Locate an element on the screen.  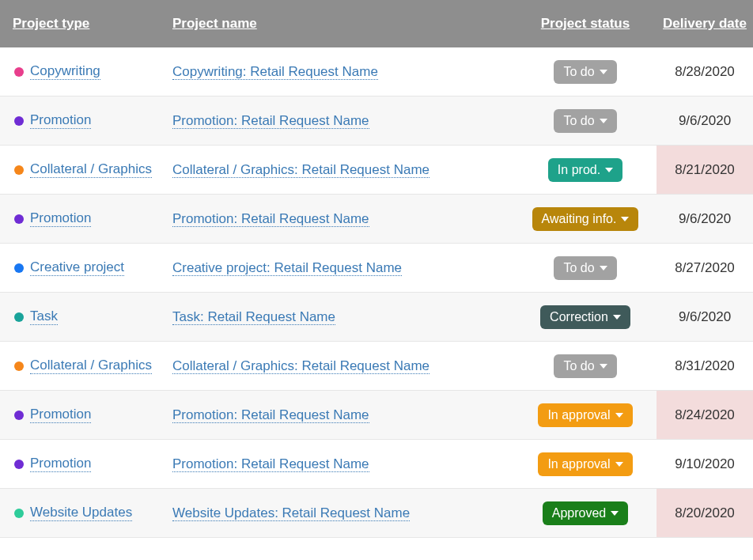
status-label: Approved is located at coordinates (579, 513).